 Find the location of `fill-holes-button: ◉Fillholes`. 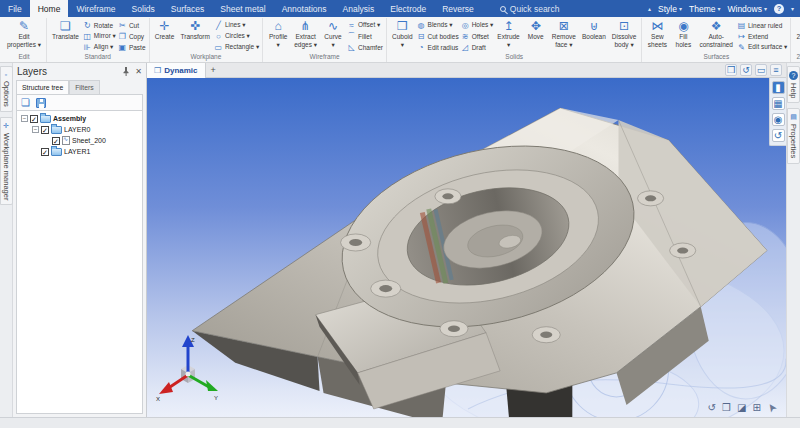

fill-holes-button: ◉Fillholes is located at coordinates (683, 34).